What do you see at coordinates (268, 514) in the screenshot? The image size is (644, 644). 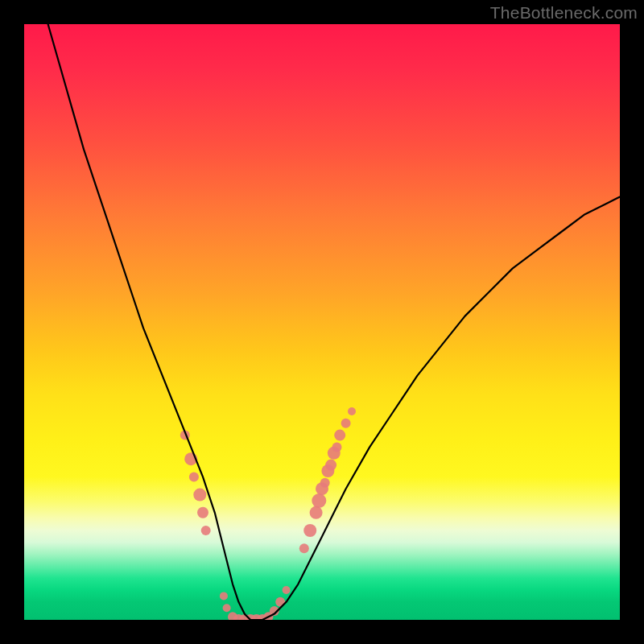 I see `scatter-points-group` at bounding box center [268, 514].